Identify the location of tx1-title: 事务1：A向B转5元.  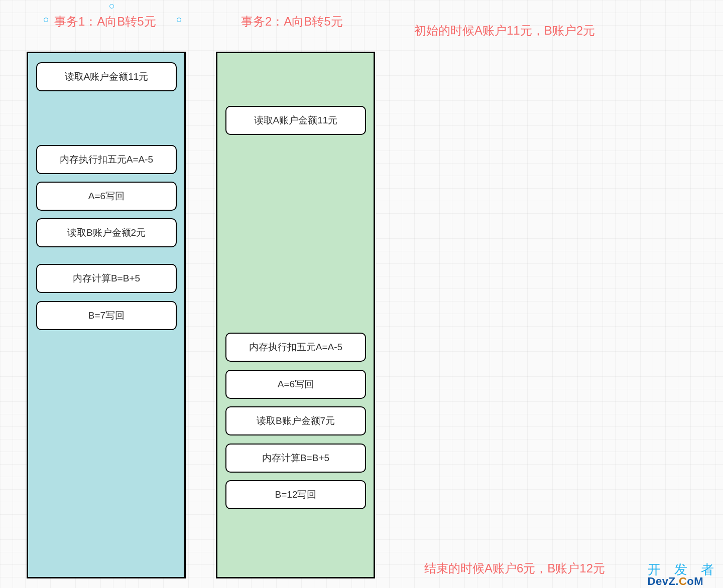
(105, 22).